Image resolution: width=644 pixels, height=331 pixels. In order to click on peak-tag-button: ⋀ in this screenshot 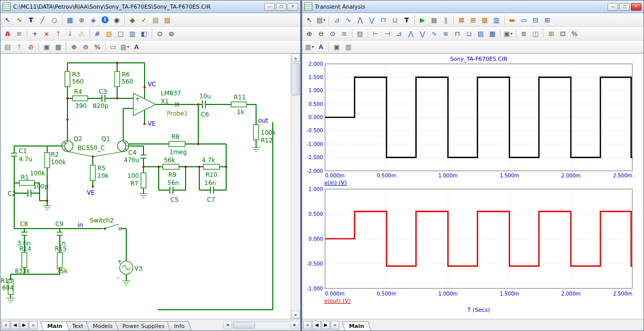, I will do `click(360, 20)`.